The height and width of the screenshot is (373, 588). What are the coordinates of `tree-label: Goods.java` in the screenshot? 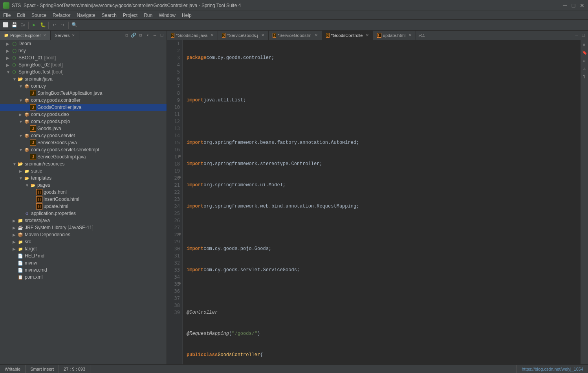 It's located at (49, 129).